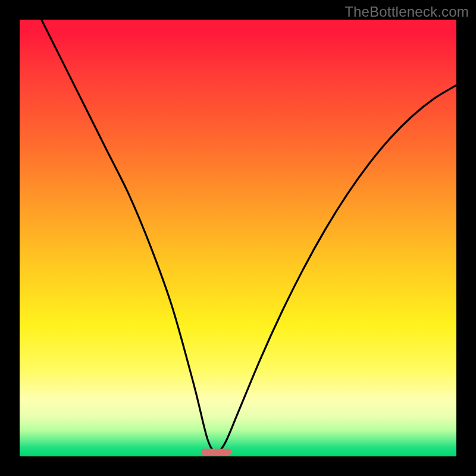 The height and width of the screenshot is (476, 476). What do you see at coordinates (217, 452) in the screenshot?
I see `optimal-marker` at bounding box center [217, 452].